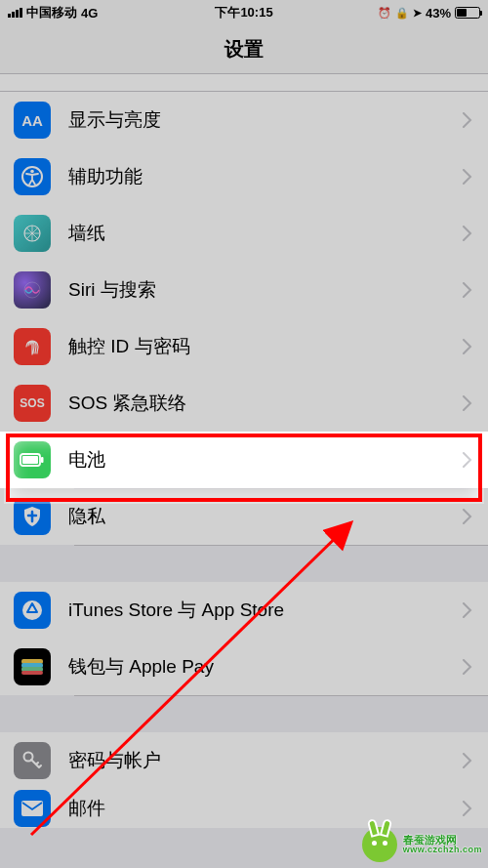 Image resolution: width=488 pixels, height=868 pixels. What do you see at coordinates (52, 13) in the screenshot?
I see `carrier-label: 中国移动` at bounding box center [52, 13].